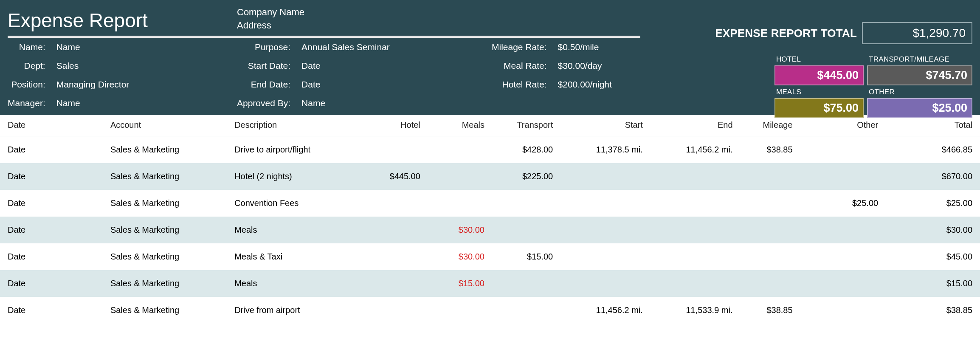 The width and height of the screenshot is (980, 361). What do you see at coordinates (933, 177) in the screenshot?
I see `cell-total: $670.00` at bounding box center [933, 177].